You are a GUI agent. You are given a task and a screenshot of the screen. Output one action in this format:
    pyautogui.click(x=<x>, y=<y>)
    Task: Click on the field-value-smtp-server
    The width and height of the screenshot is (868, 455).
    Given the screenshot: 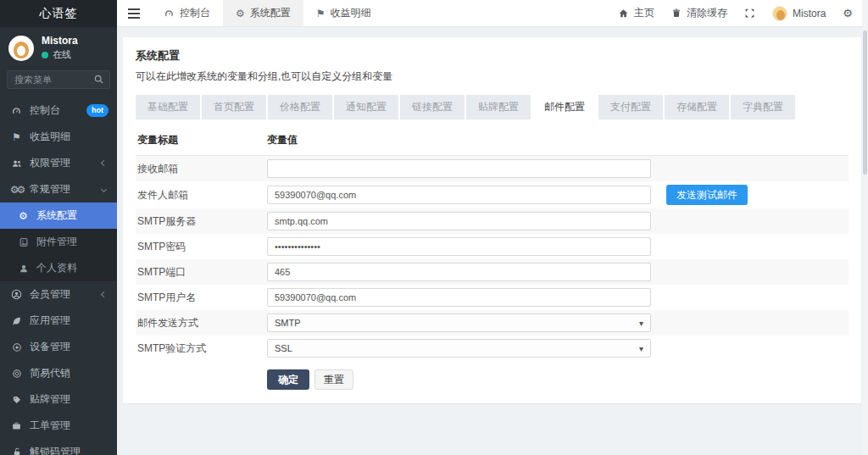 What is the action you would take?
    pyautogui.click(x=558, y=221)
    